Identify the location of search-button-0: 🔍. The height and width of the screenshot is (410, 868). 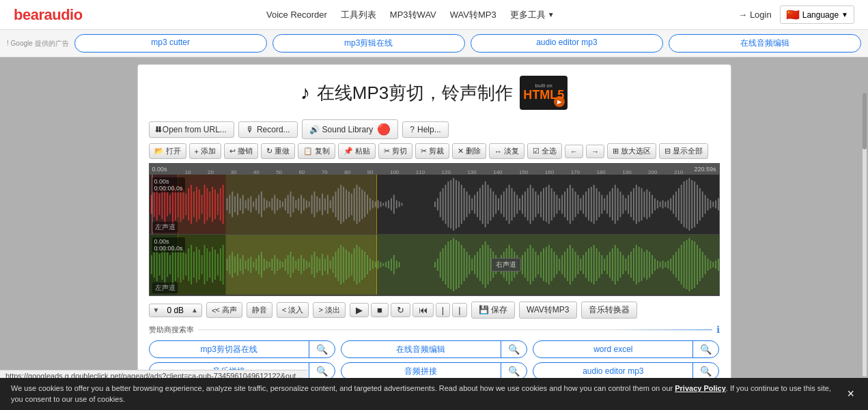
(322, 349).